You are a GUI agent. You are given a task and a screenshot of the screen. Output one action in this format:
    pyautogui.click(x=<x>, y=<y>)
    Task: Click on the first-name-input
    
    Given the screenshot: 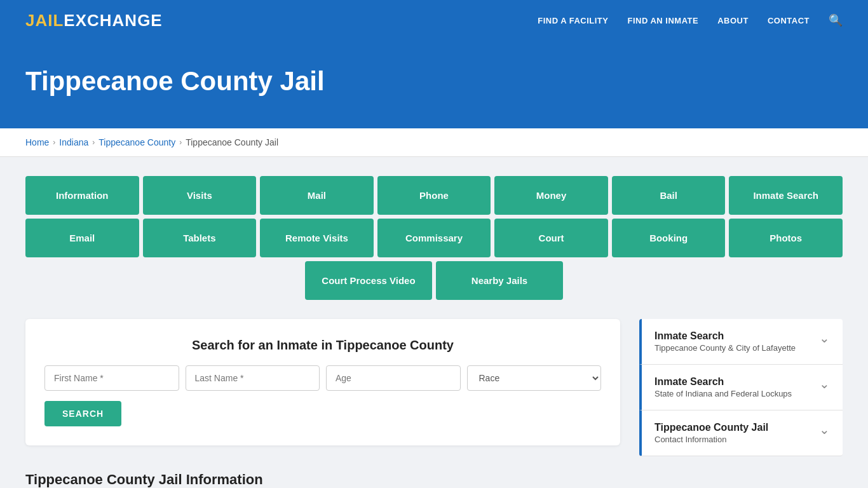 What is the action you would take?
    pyautogui.click(x=112, y=378)
    